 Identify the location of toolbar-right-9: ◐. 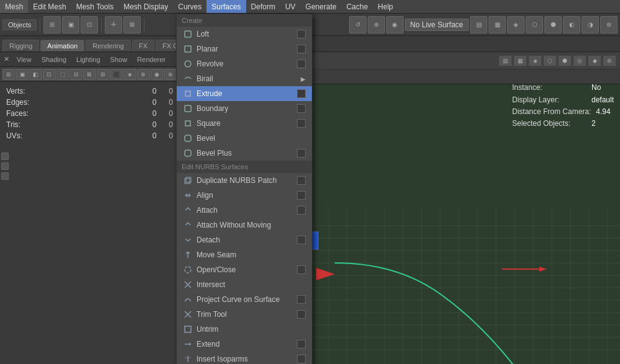
(572, 25).